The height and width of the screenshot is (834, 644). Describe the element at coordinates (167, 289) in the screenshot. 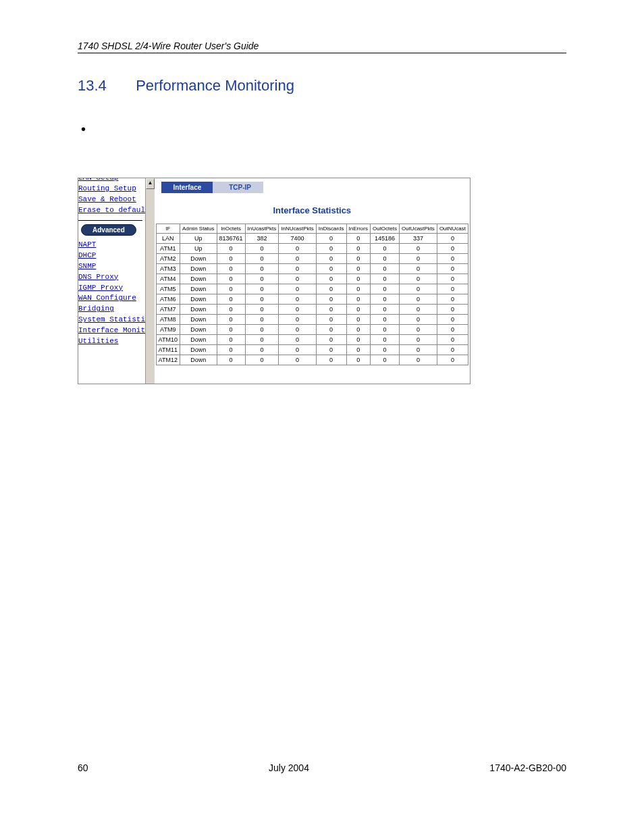

I see `table-cell: ATM5` at that location.